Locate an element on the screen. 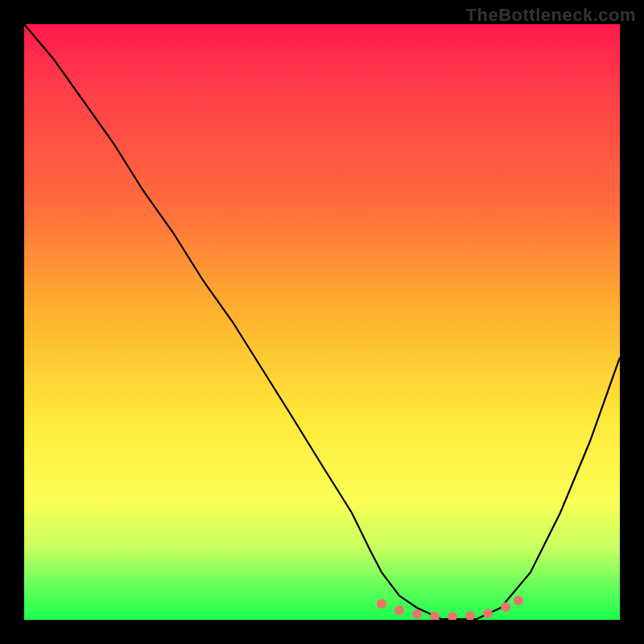 Image resolution: width=644 pixels, height=644 pixels. watermark-text: TheBottleneck.com is located at coordinates (551, 15).